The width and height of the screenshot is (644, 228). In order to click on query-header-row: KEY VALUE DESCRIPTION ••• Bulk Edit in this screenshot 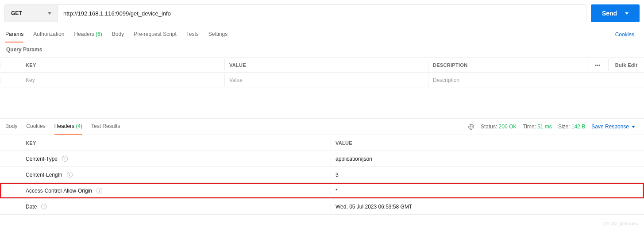, I will do `click(322, 65)`.